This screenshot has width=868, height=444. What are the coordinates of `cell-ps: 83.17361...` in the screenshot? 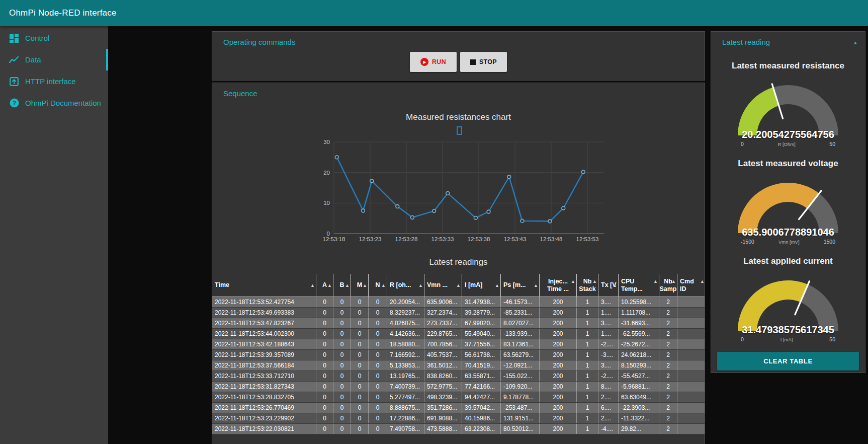 It's located at (520, 344).